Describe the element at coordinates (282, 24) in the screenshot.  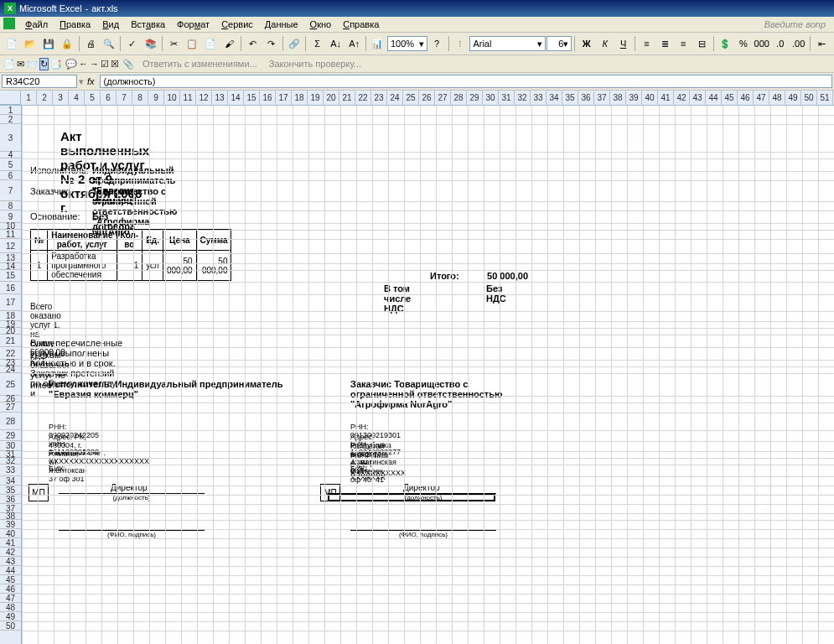
I see `menu-data: Данные` at that location.